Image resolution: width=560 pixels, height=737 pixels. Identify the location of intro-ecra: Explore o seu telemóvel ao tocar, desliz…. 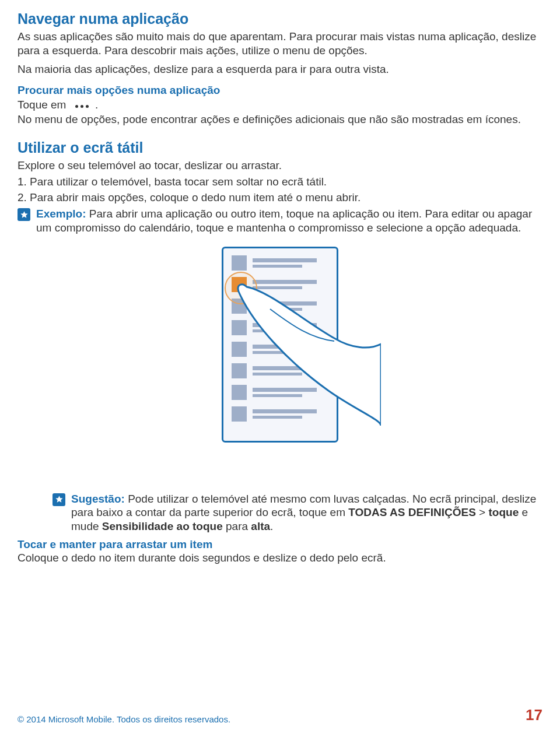
(280, 166).